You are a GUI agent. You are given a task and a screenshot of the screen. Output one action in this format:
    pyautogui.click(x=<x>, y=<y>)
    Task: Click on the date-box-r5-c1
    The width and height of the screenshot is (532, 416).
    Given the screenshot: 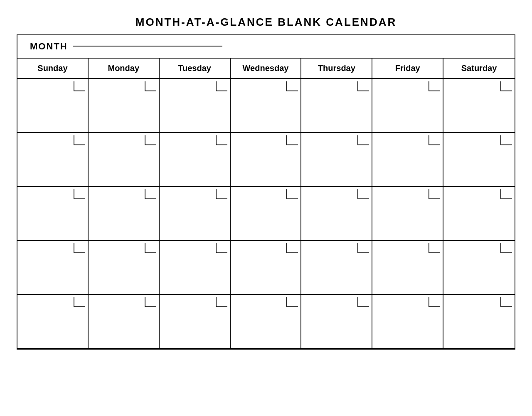 What is the action you would take?
    pyautogui.click(x=79, y=302)
    